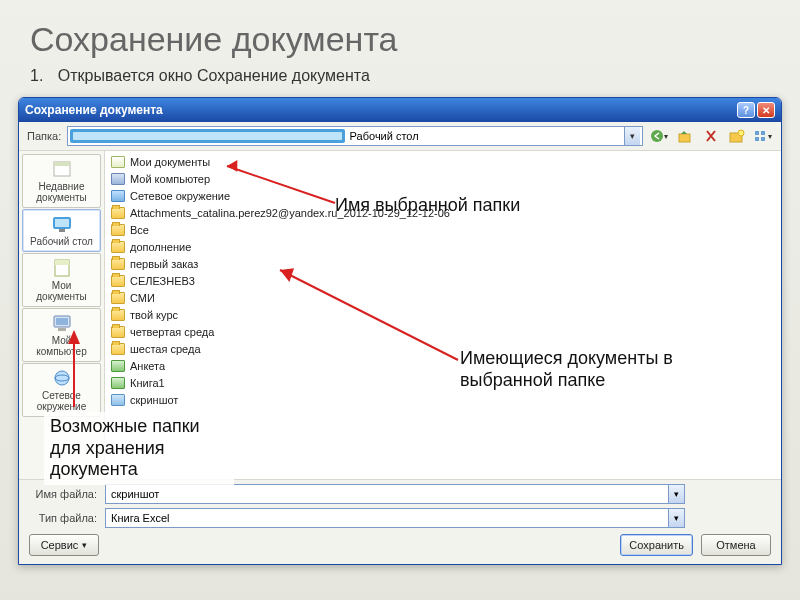 The width and height of the screenshot is (800, 600). Describe the element at coordinates (659, 136) in the screenshot. I see `back-button: ▾` at that location.